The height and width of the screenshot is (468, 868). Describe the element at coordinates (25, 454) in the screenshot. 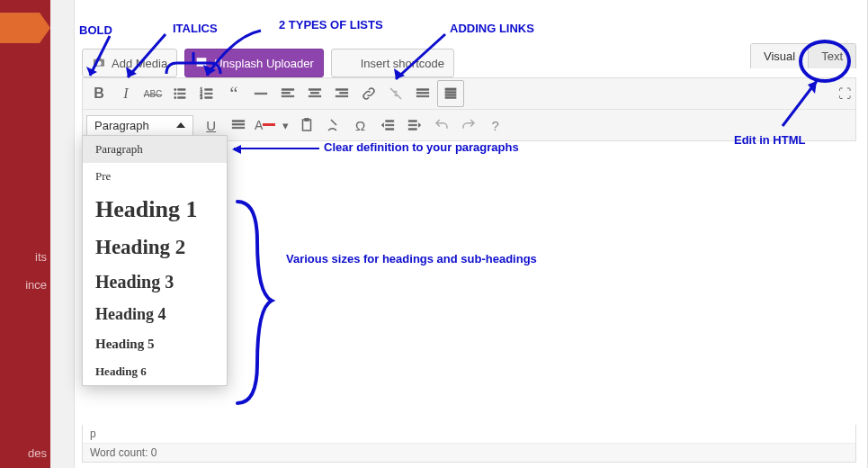

I see `sidebar-item: des` at that location.